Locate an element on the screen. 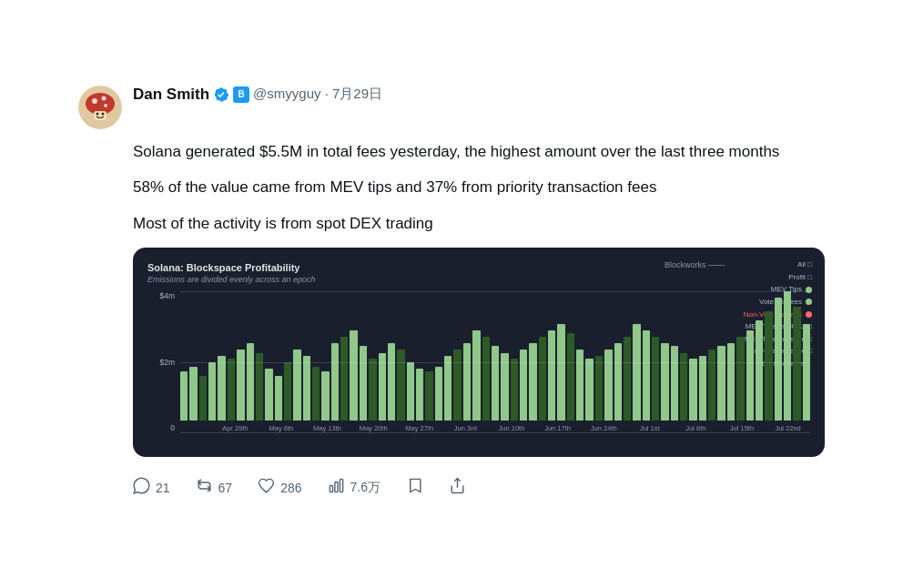 The width and height of the screenshot is (903, 588). share-action is located at coordinates (462, 488).